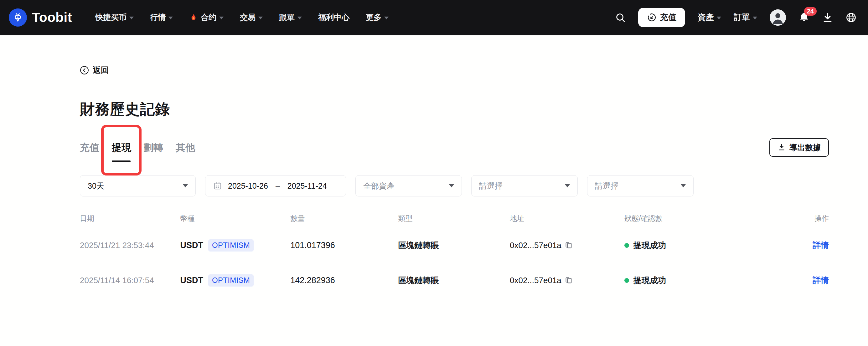 The width and height of the screenshot is (868, 346). I want to click on header-status: 狀態/確認數, so click(695, 219).